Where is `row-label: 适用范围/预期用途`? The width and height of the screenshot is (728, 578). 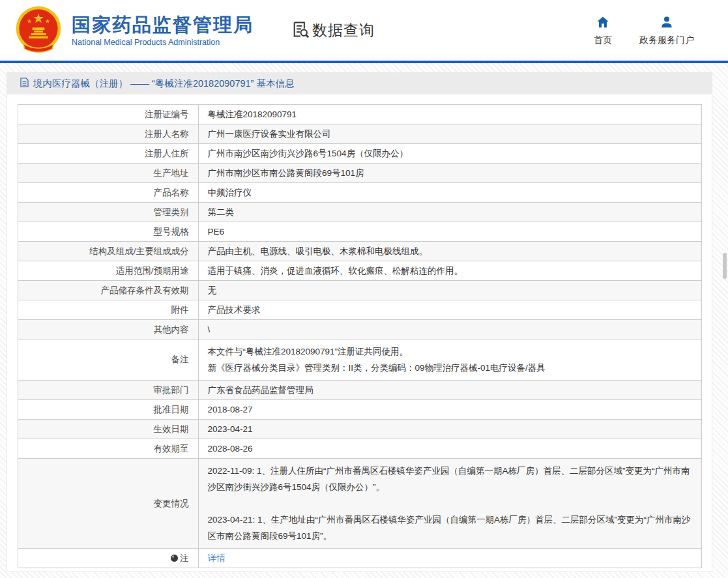
row-label: 适用范围/预期用途 is located at coordinates (108, 271).